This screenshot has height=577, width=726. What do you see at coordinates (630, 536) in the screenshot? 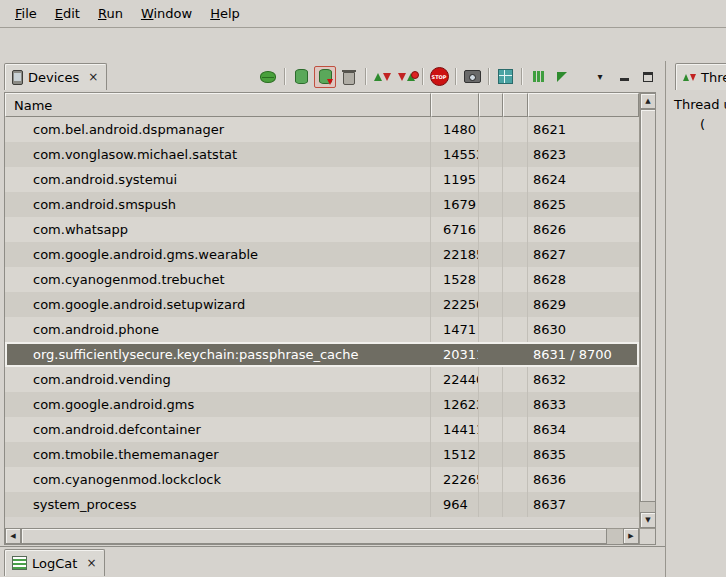
I see `scroll-right-icon: ▶` at bounding box center [630, 536].